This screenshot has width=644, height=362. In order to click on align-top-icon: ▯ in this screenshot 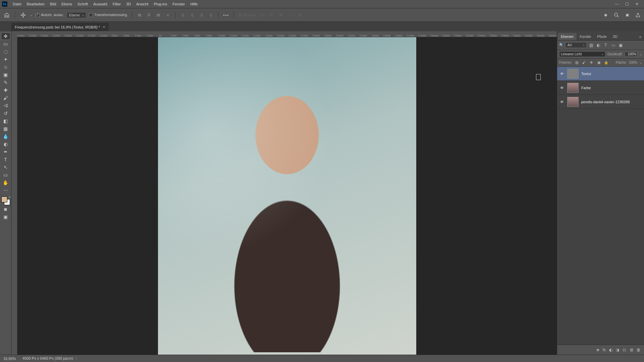, I will do `click(183, 15)`.